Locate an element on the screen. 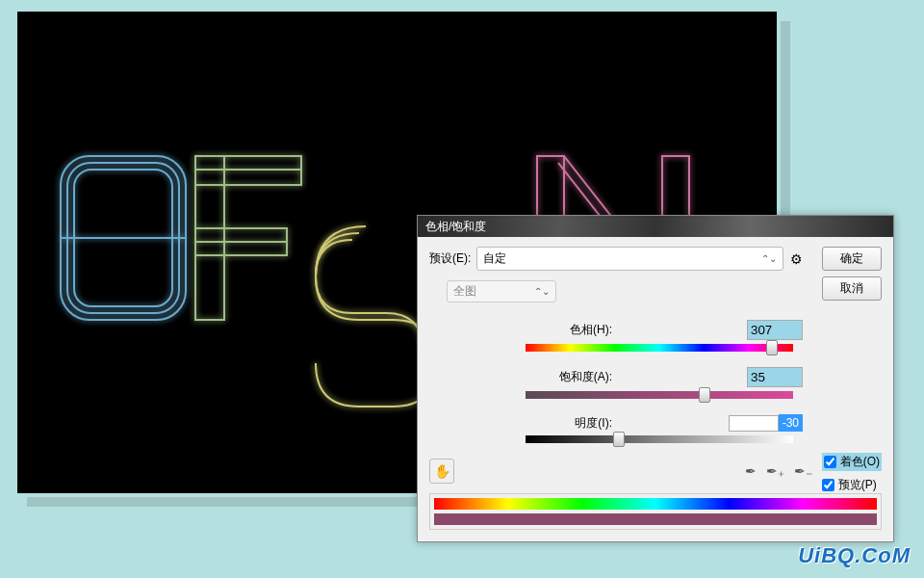 This screenshot has height=578, width=924. lightness-slider is located at coordinates (659, 440).